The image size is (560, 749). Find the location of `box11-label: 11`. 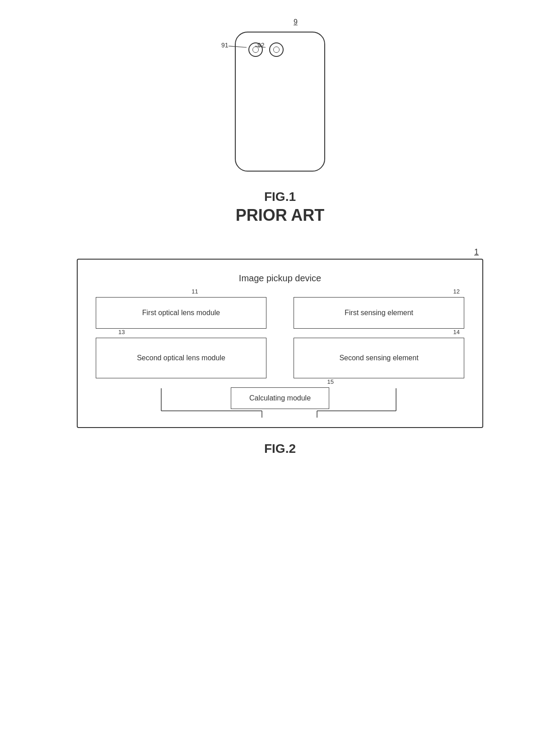

box11-label: 11 is located at coordinates (195, 292).